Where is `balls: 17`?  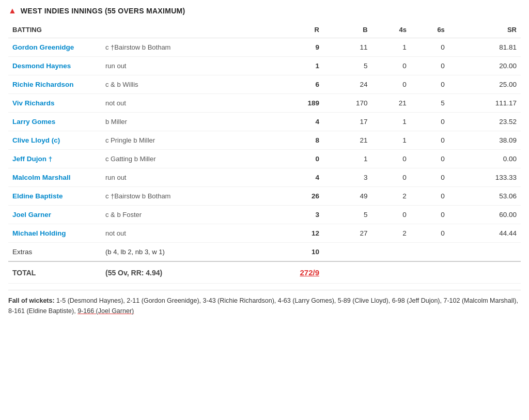 balls: 17 is located at coordinates (348, 122).